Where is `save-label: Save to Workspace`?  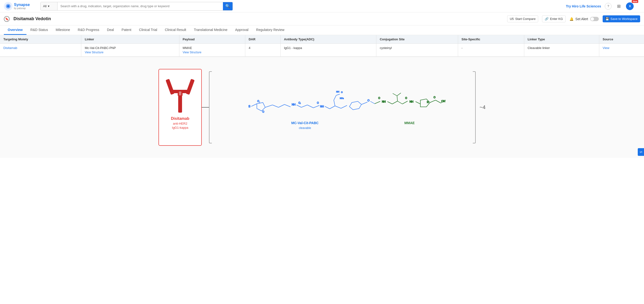
save-label: Save to Workspace is located at coordinates (624, 19).